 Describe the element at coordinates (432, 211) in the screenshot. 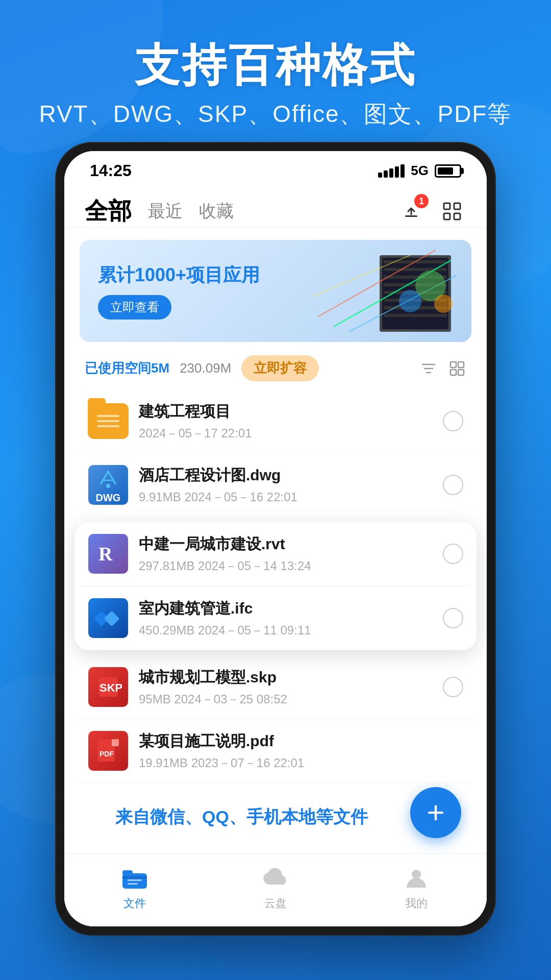

I see `nav-actions: 1` at that location.